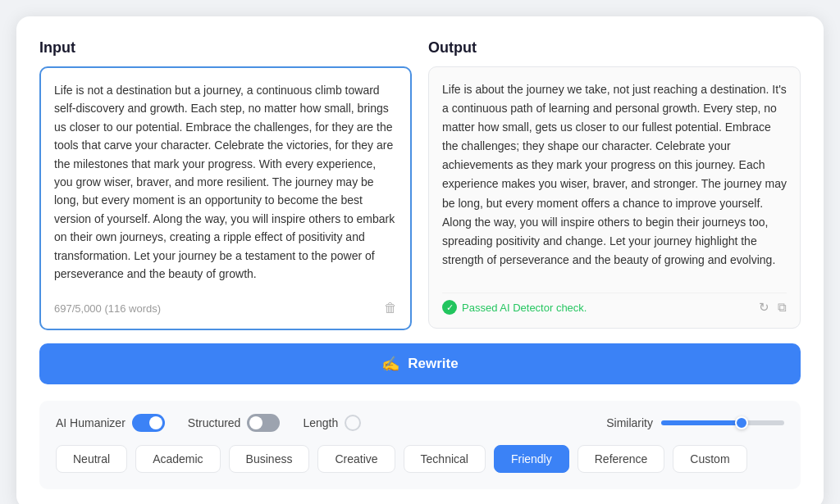 The width and height of the screenshot is (840, 504). What do you see at coordinates (710, 459) in the screenshot?
I see `style-tag-custom: Custom` at bounding box center [710, 459].